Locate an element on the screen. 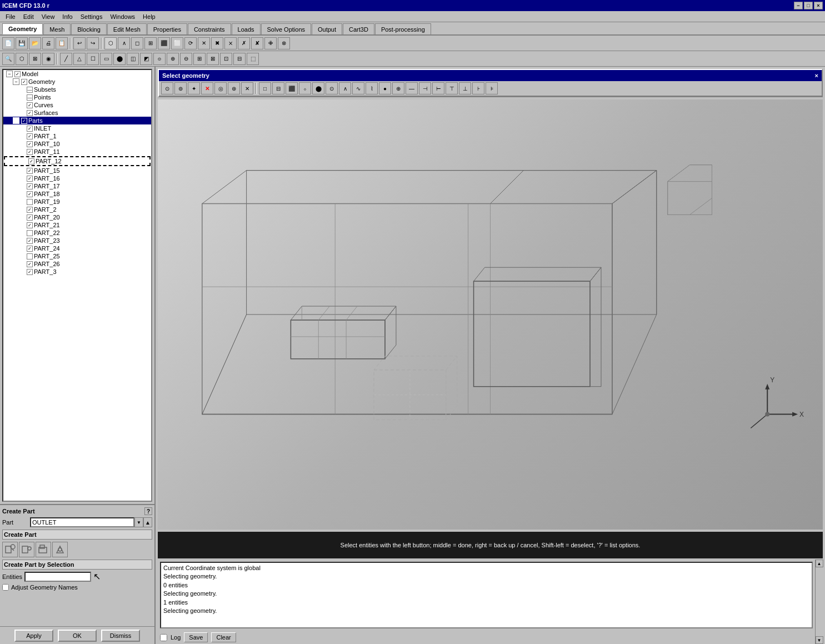 The height and width of the screenshot is (644, 825). view-btn-19: ⬚ is located at coordinates (253, 59).